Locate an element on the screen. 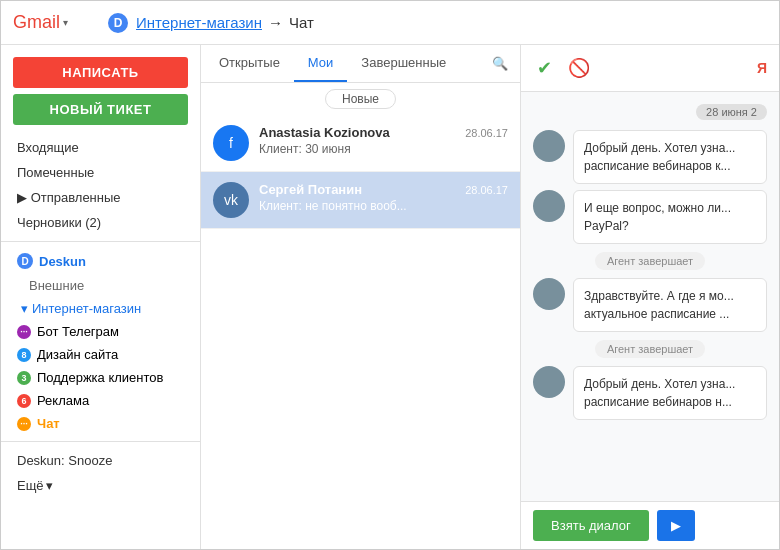  gmail-label: Gmail is located at coordinates (36, 22).